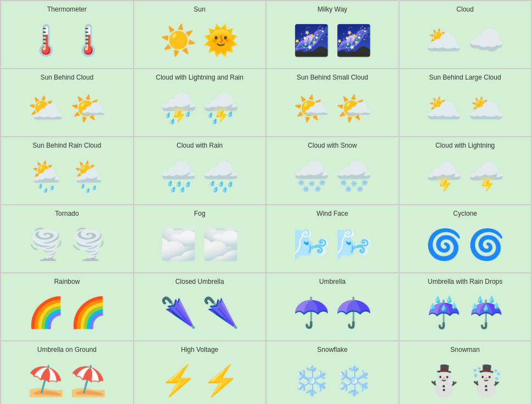 The height and width of the screenshot is (404, 532). I want to click on emoji-21-1: ⚡, so click(221, 380).